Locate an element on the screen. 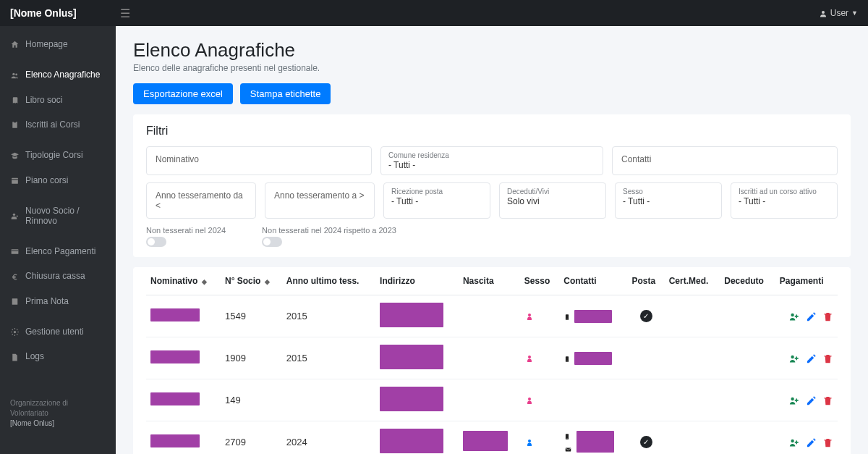 The width and height of the screenshot is (868, 454). filter-label: Sesso is located at coordinates (668, 191).